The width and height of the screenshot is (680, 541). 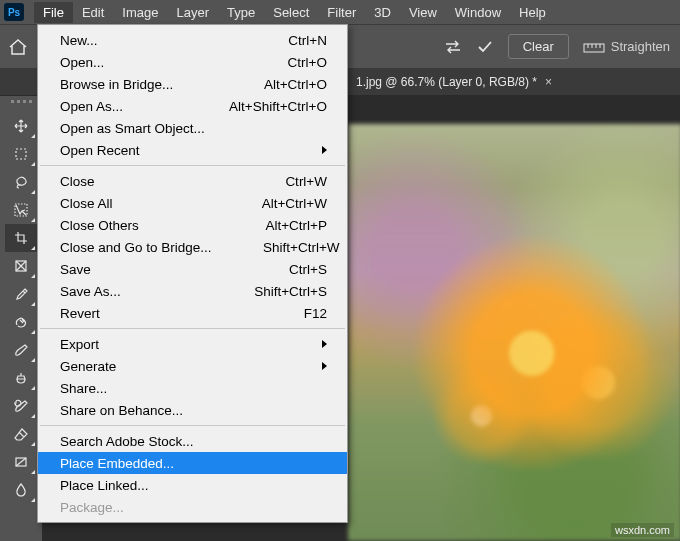 I want to click on menu-item-open-as: Open As...Alt+Shift+Ctrl+O, so click(x=192, y=106).